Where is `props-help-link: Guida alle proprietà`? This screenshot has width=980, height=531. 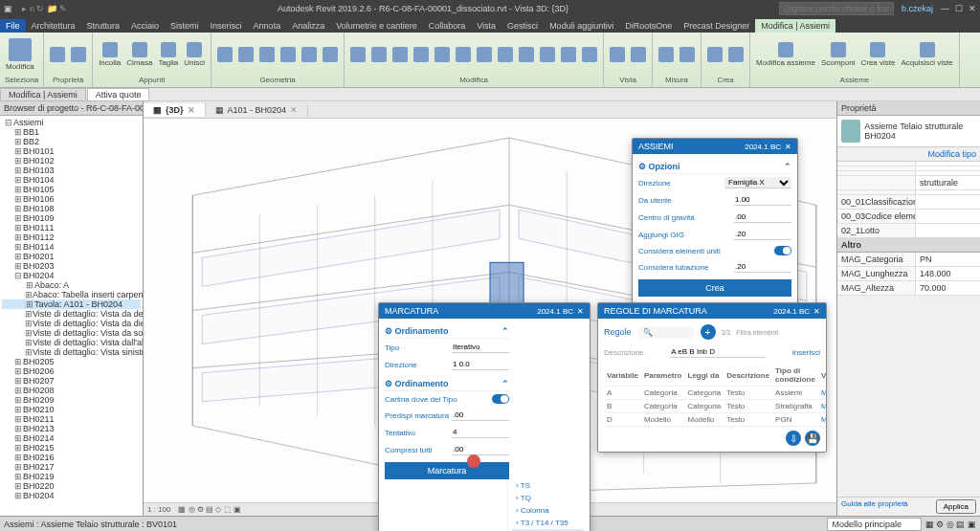 props-help-link: Guida alle proprietà is located at coordinates (875, 507).